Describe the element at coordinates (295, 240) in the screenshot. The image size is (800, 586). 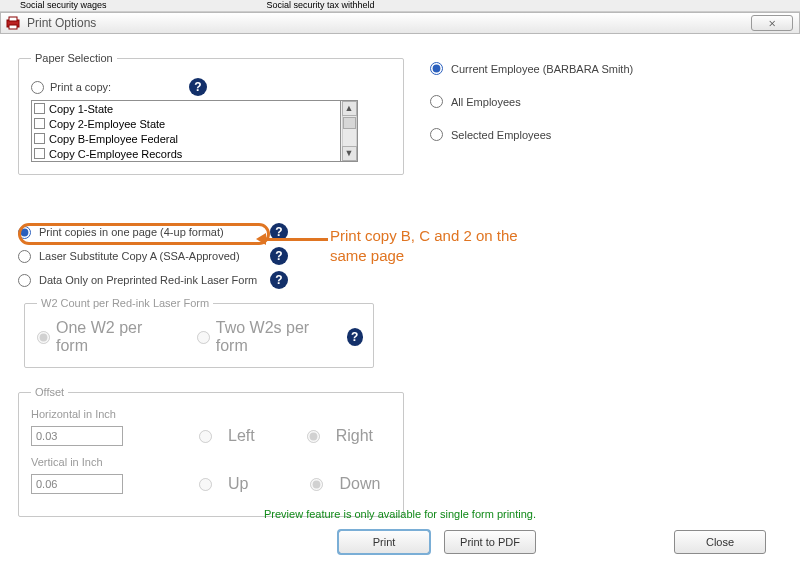
I see `annotation-arrow-line` at that location.